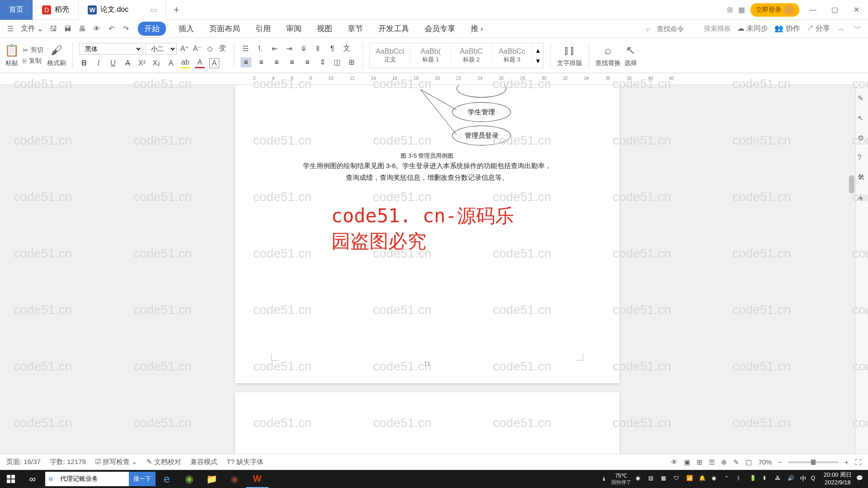 Image resolution: width=868 pixels, height=488 pixels. What do you see at coordinates (123, 10) in the screenshot?
I see `tab-document: W论文.doc▭` at bounding box center [123, 10].